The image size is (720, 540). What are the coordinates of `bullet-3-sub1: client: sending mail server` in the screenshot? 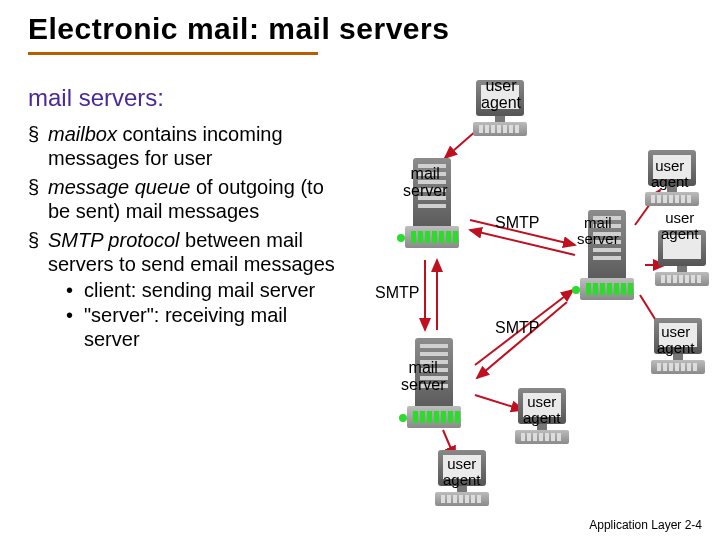 It's located at (198, 290).